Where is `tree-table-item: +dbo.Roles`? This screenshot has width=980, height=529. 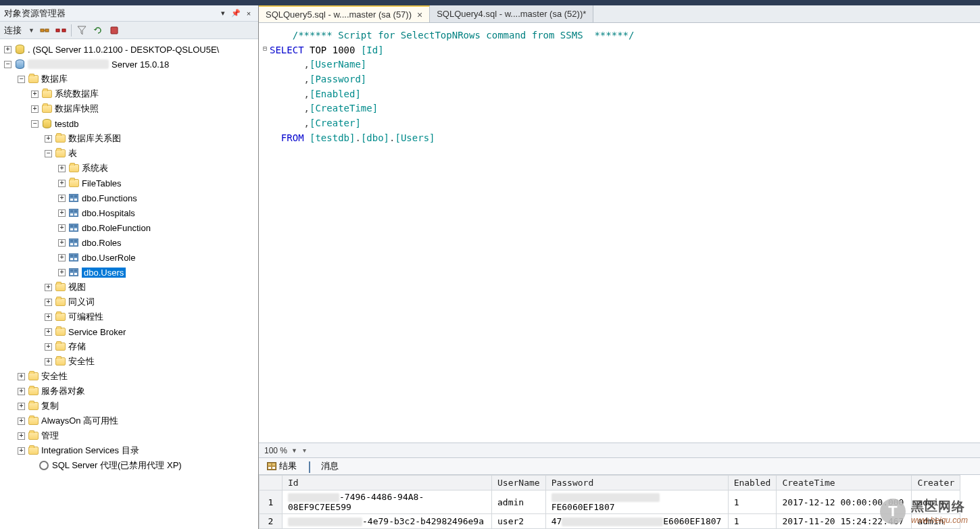 tree-table-item: +dbo.Roles is located at coordinates (129, 243).